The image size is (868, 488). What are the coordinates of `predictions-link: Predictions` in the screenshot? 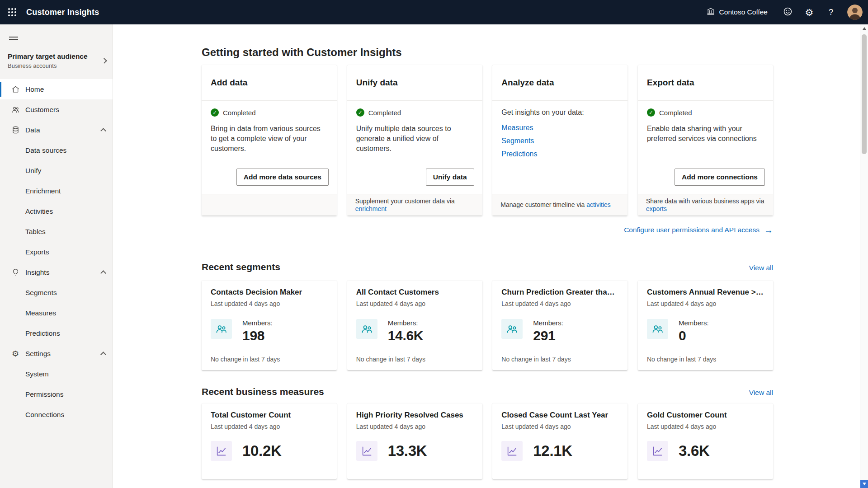 It's located at (560, 154).